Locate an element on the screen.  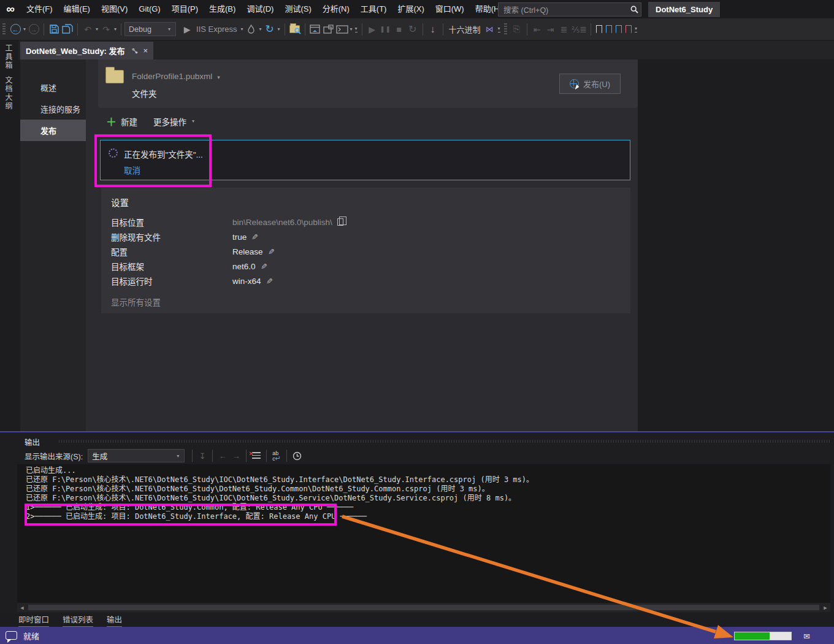
save-all-icon is located at coordinates (67, 29).